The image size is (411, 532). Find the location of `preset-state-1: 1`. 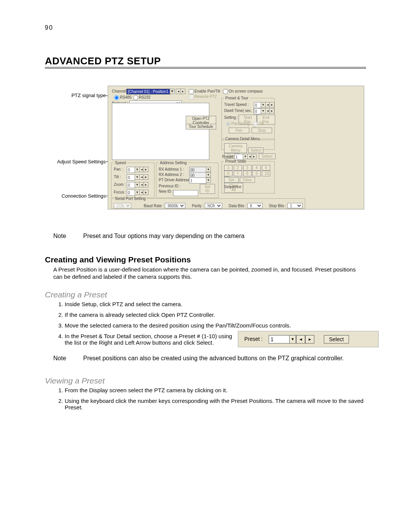

preset-state-1: 1 is located at coordinates (228, 168).